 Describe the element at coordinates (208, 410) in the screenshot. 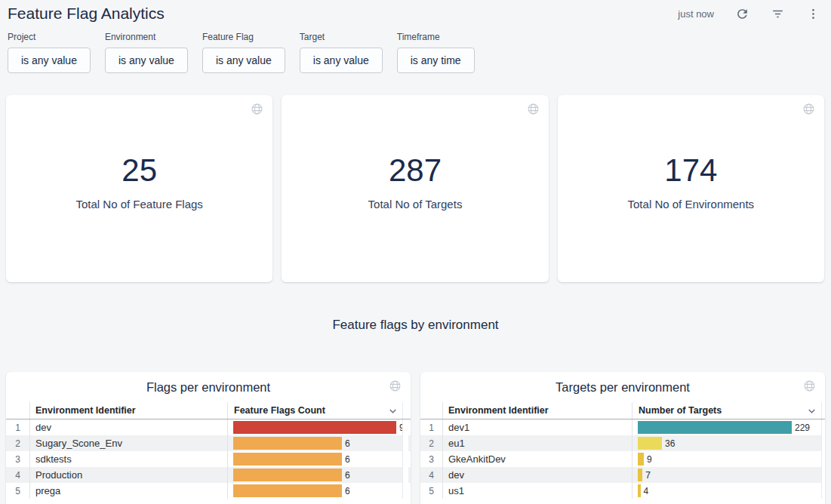

I see `table-column-headers: Environment Identifier Feature Flags Cou…` at that location.